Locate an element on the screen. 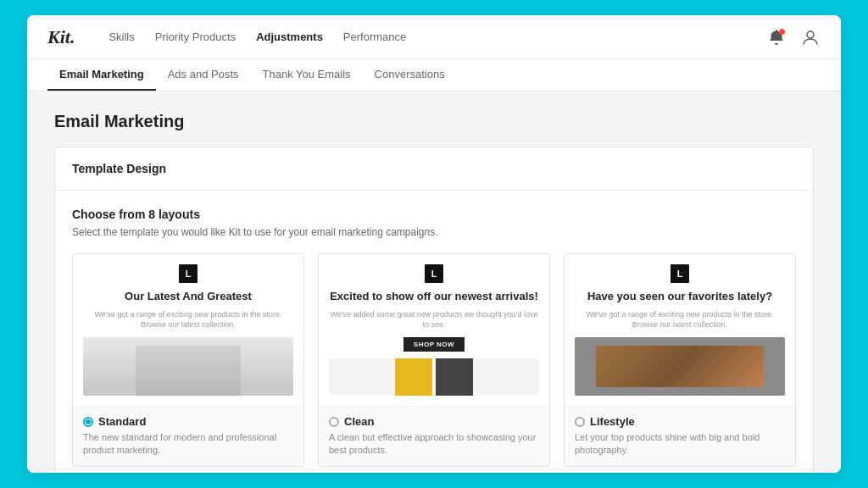 Image resolution: width=868 pixels, height=488 pixels. nav-performance: Performance is located at coordinates (375, 37).